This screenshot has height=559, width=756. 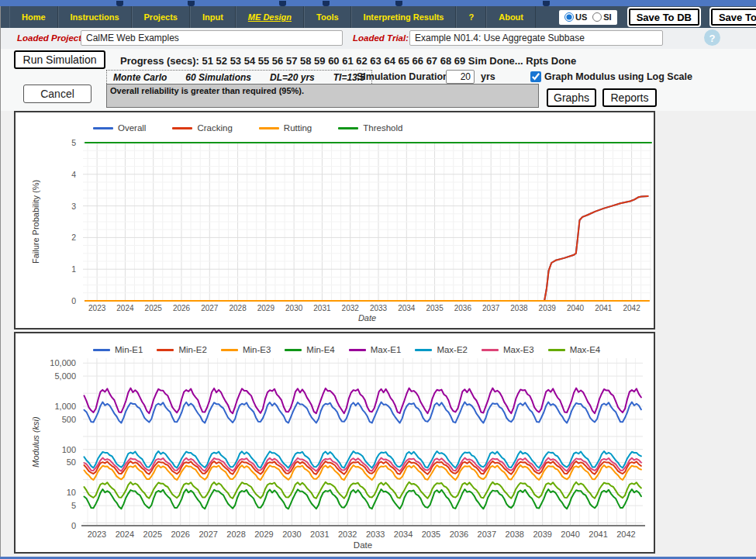 What do you see at coordinates (219, 78) in the screenshot?
I see `mc-count: 60 Simulations` at bounding box center [219, 78].